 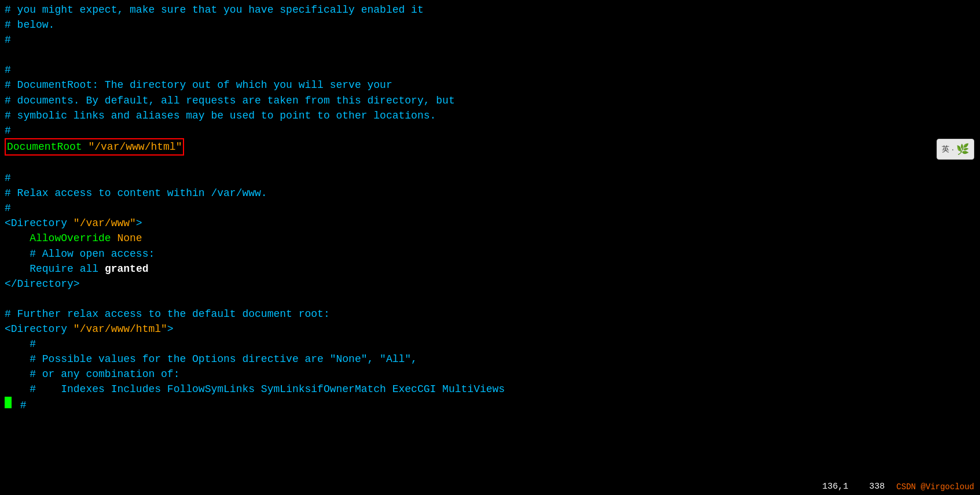 What do you see at coordinates (70, 238) in the screenshot?
I see `allowoverride-keyword: AllowOverride` at bounding box center [70, 238].